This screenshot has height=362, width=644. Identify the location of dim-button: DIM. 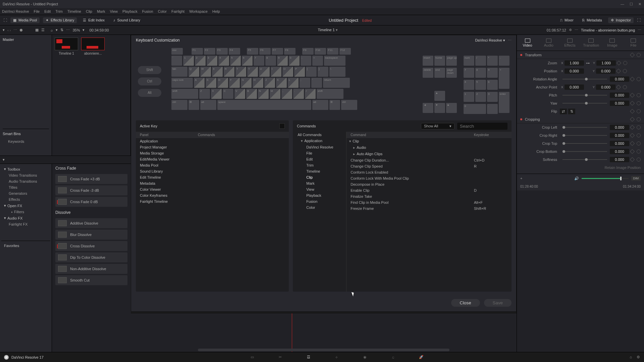
(636, 178).